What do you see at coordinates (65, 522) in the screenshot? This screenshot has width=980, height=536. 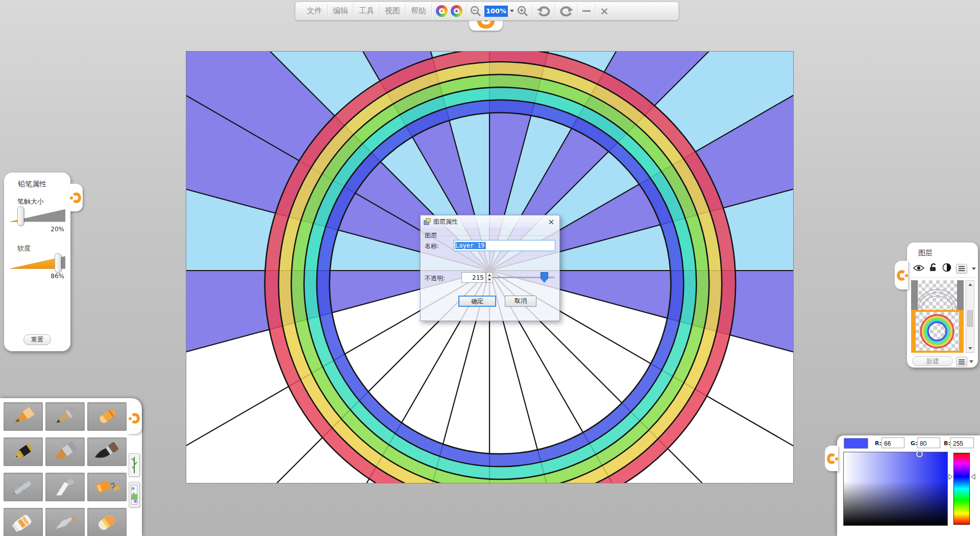 I see `tool-dip-pen` at bounding box center [65, 522].